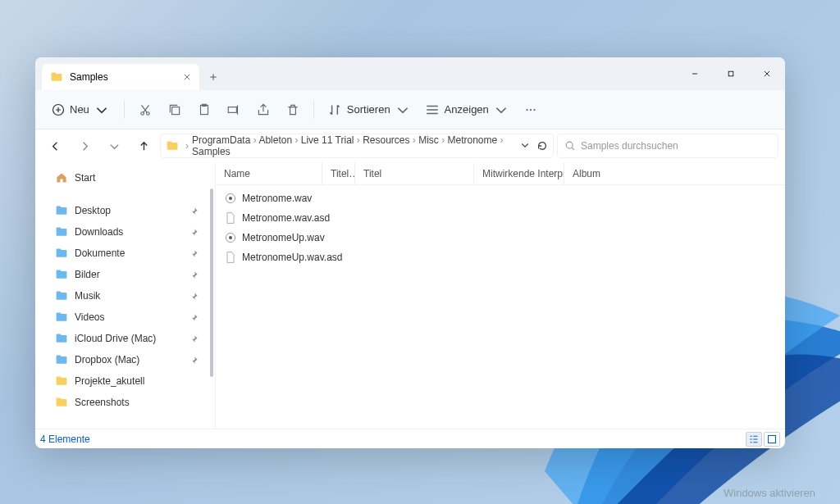 Image resolution: width=840 pixels, height=504 pixels. What do you see at coordinates (125, 194) in the screenshot?
I see `spacer` at bounding box center [125, 194].